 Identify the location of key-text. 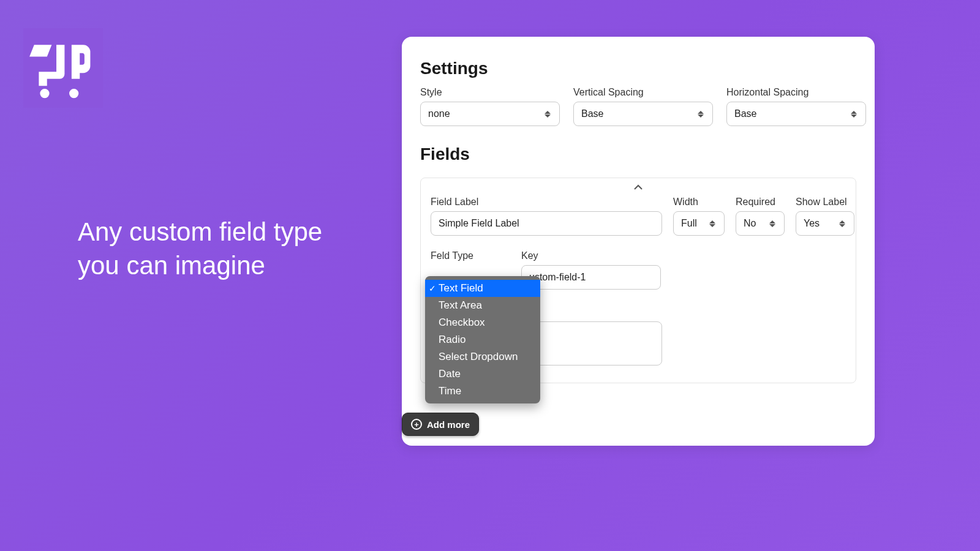
(591, 277).